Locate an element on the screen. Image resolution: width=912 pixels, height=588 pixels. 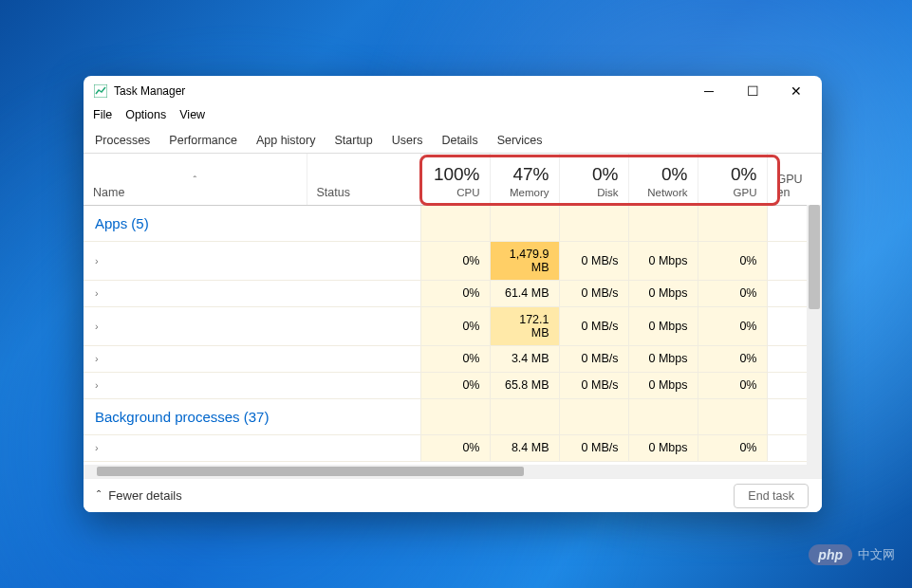
menu-options: Options is located at coordinates (146, 115).